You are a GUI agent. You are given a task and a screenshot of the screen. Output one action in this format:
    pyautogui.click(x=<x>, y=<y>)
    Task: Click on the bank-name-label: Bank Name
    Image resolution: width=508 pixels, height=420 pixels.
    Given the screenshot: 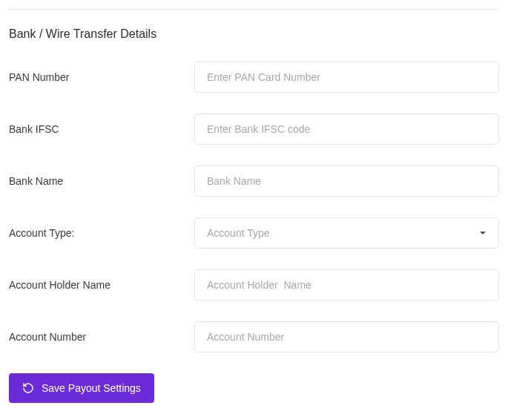 What is the action you would take?
    pyautogui.click(x=102, y=181)
    